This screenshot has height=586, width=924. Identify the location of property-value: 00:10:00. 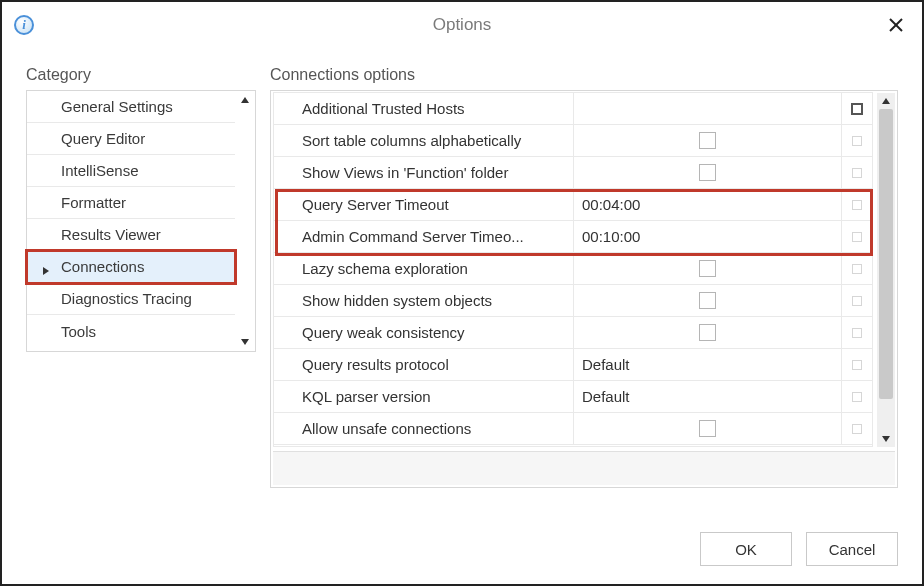
(708, 236).